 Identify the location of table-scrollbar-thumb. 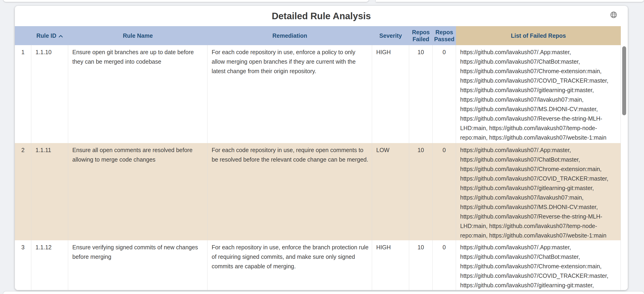
(624, 81).